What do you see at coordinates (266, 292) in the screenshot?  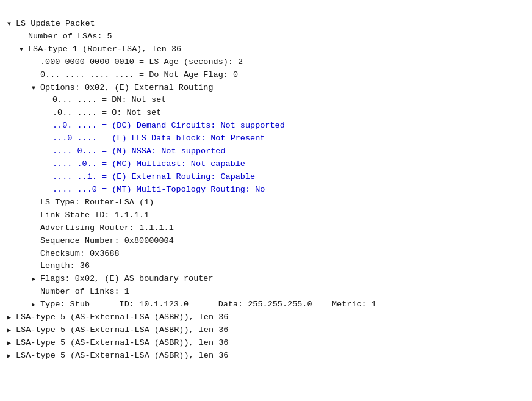 I see `tree-line-num-links: Number of Links: 1` at bounding box center [266, 292].